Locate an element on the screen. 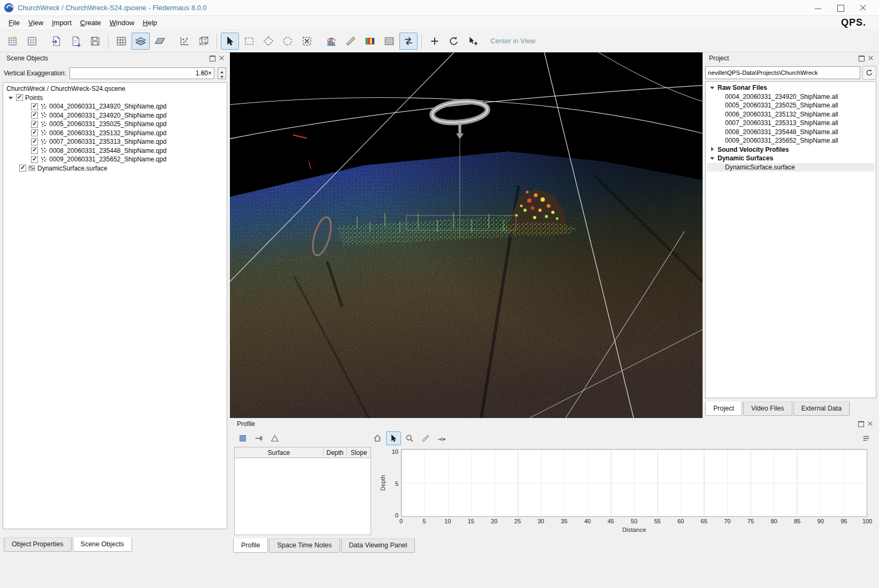 This screenshot has width=879, height=588. tab-project: Project is located at coordinates (724, 408).